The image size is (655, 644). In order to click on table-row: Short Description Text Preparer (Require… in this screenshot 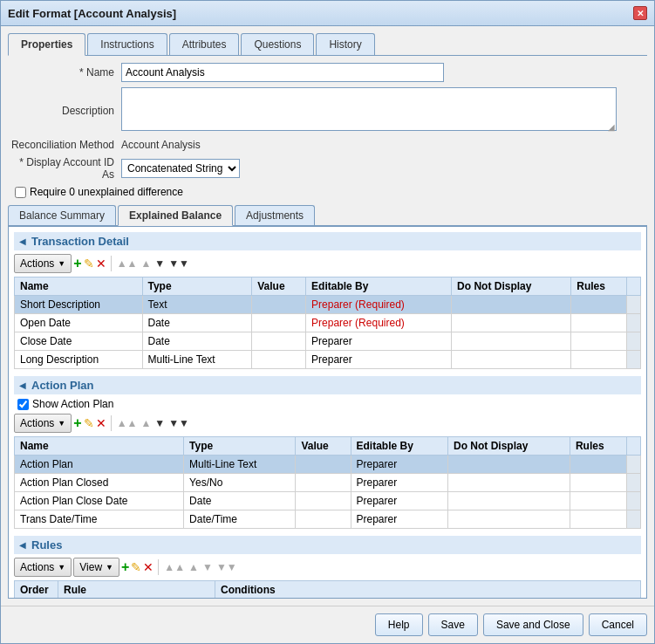, I will do `click(328, 305)`.